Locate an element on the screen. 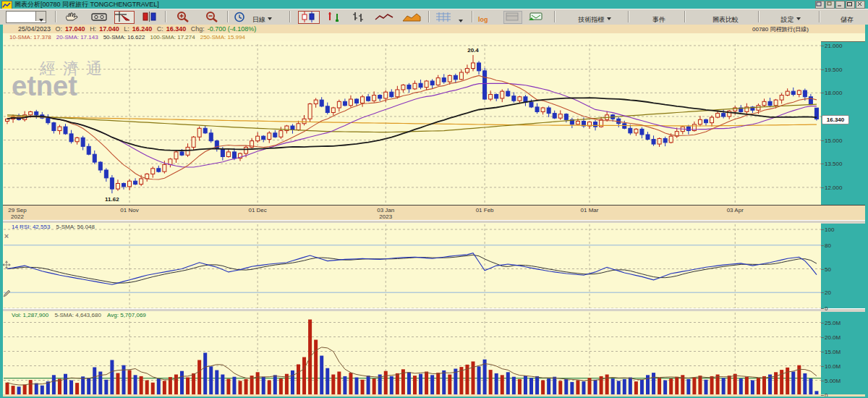 Image resolution: width=868 pixels, height=398 pixels. chart-type-bar-button is located at coordinates (359, 17).